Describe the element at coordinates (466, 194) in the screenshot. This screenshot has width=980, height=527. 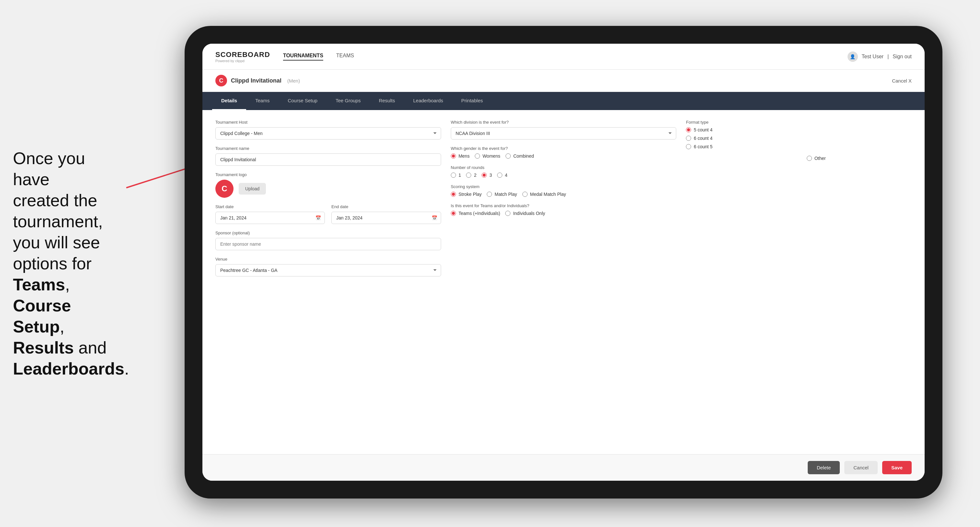
I see `scoring-stroke-row: Stroke Play` at that location.